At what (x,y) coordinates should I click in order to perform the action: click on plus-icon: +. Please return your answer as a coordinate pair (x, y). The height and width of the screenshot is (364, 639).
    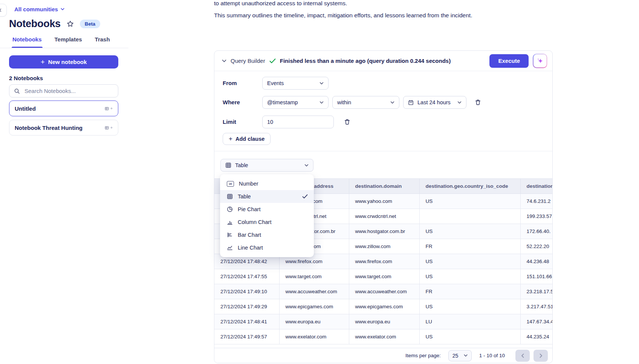
    Looking at the image, I should click on (231, 139).